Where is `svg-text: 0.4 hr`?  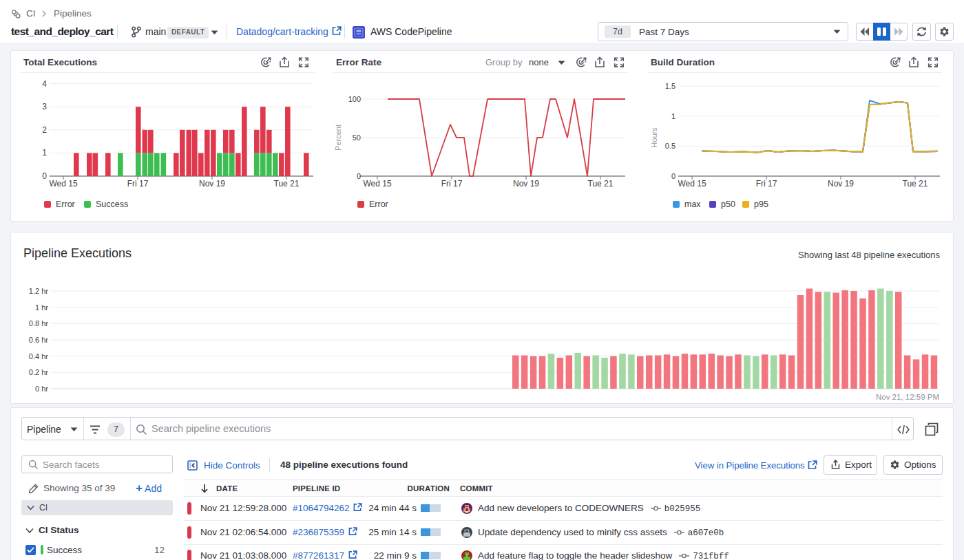 svg-text: 0.4 hr is located at coordinates (39, 356).